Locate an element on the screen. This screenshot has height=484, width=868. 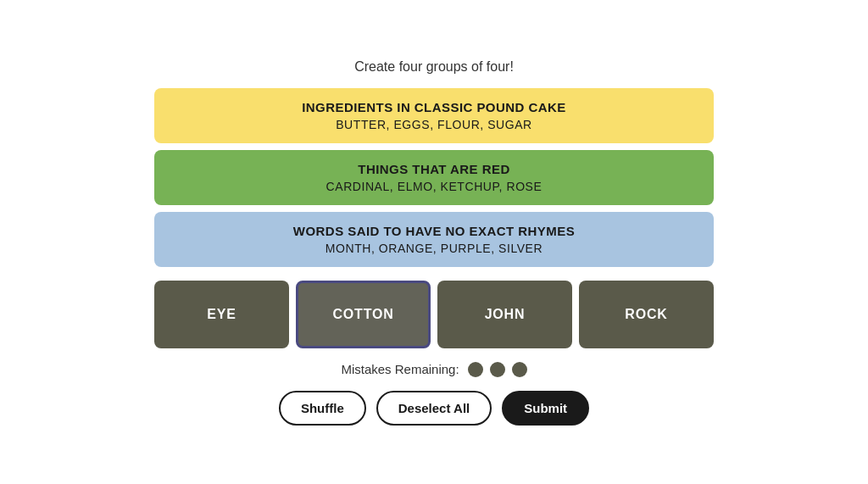
group-title-yellow: INGREDIENTS IN CLASSIC POUND CAKE is located at coordinates (434, 107).